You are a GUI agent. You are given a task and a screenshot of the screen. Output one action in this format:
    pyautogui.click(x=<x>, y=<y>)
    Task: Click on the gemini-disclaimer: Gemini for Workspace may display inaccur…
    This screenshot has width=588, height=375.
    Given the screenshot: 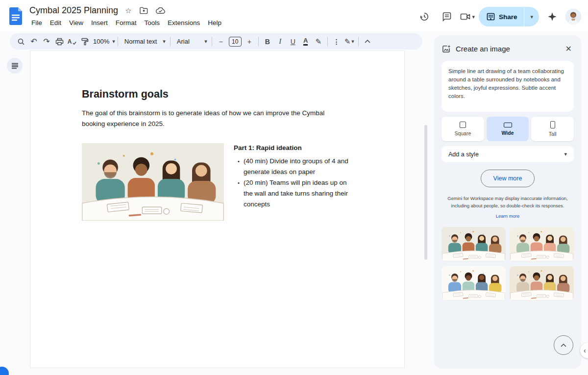 What is the action you would take?
    pyautogui.click(x=508, y=202)
    